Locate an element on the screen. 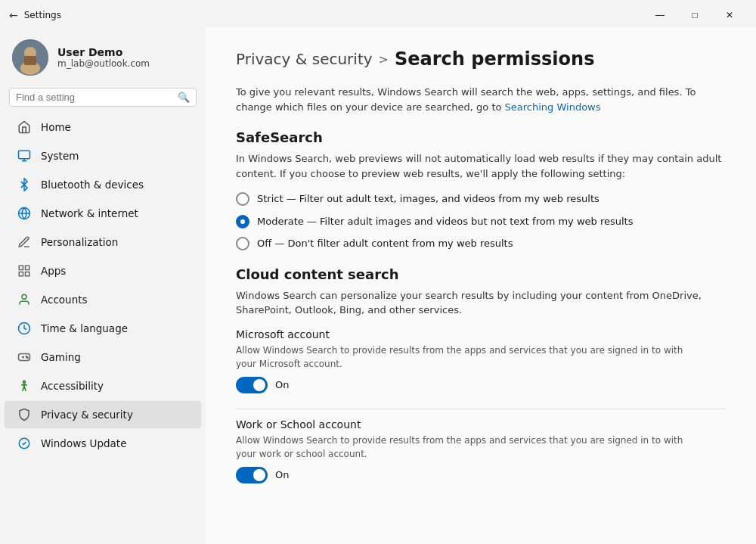  network-icon is located at coordinates (24, 213).